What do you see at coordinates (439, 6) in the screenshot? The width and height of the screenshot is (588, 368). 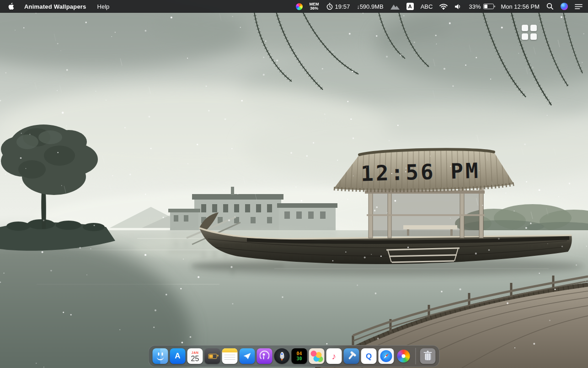 I see `menu-bar-status-area: MEM 36% 19:57 ↓590.9MB A ABC` at bounding box center [439, 6].